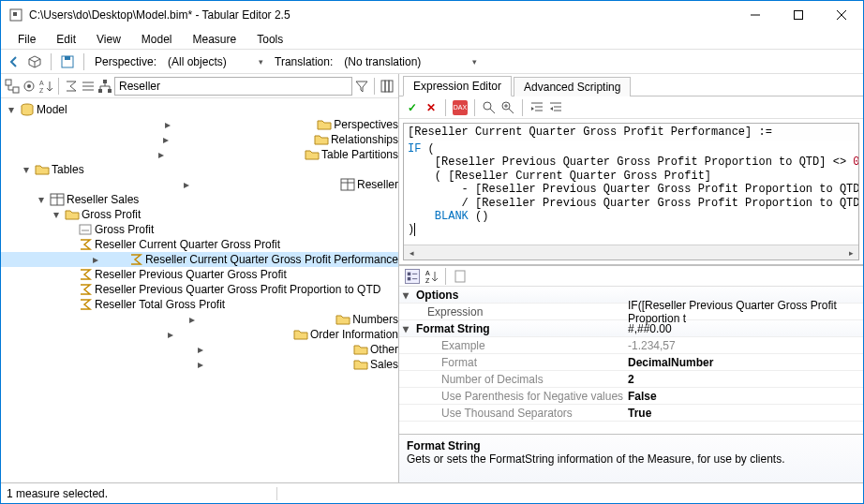 The height and width of the screenshot is (504, 864). What do you see at coordinates (412, 108) in the screenshot?
I see `accept-icon: ✓` at bounding box center [412, 108].